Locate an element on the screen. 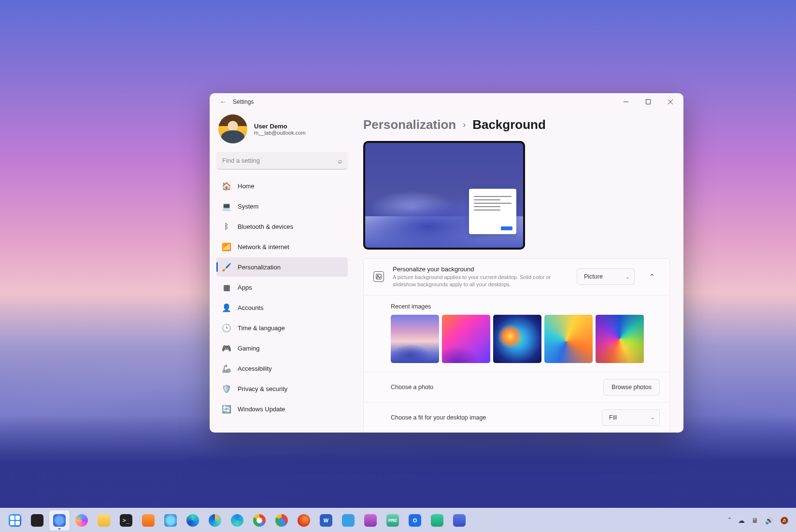  sidebar-item-network-internet: 📶Network & internet is located at coordinates (282, 247).